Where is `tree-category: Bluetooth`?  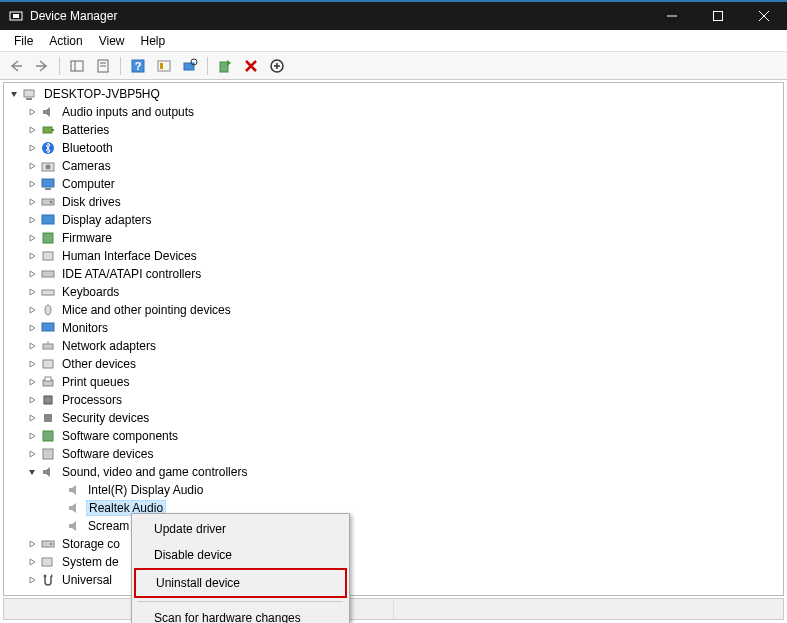
tree-category: Bluetooth is located at coordinates (394, 148).